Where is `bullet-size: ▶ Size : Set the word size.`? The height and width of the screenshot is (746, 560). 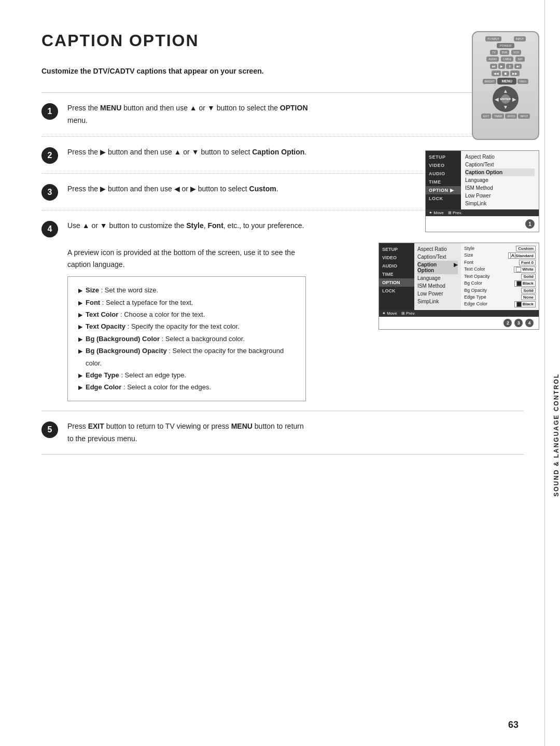 bullet-size: ▶ Size : Set the word size. is located at coordinates (187, 290).